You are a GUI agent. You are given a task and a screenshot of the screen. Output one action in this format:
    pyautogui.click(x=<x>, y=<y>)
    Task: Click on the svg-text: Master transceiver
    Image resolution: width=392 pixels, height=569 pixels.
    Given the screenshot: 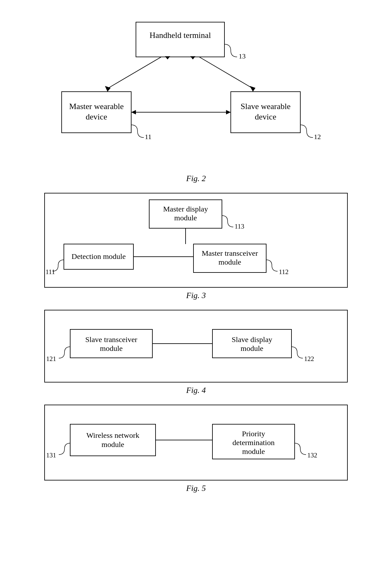 What is the action you would take?
    pyautogui.click(x=230, y=253)
    